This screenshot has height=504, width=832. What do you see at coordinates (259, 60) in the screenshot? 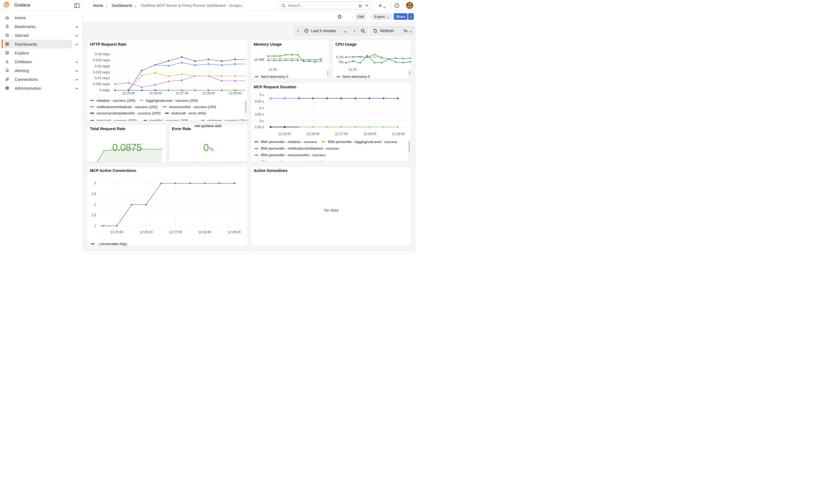
I see `svg-text: 16 MiB` at bounding box center [259, 60].